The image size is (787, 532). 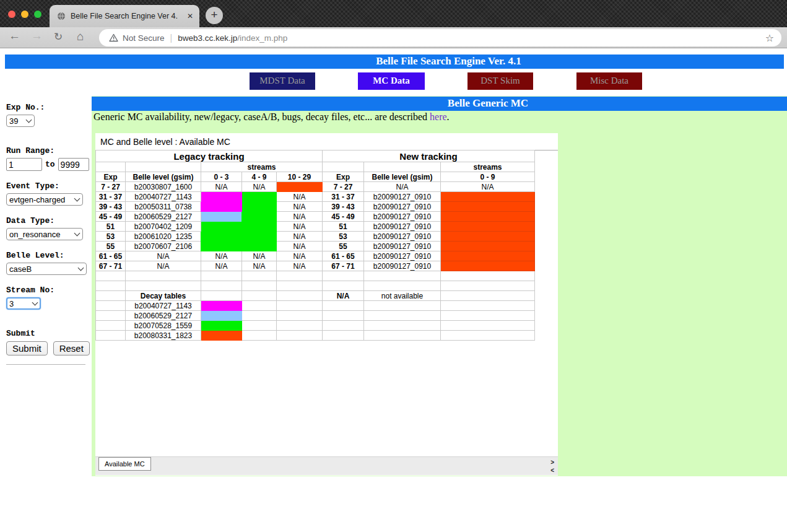 I want to click on scroll-left-arrow: <, so click(x=552, y=471).